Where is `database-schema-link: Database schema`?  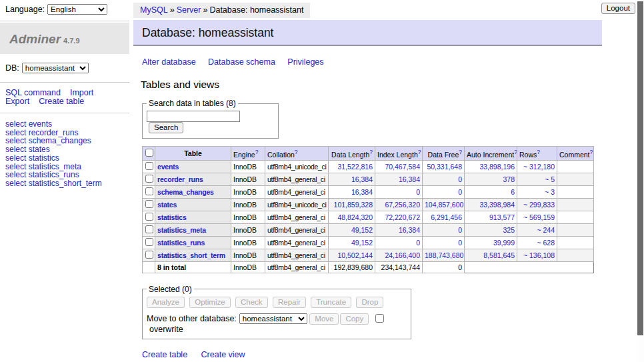
database-schema-link: Database schema is located at coordinates (241, 62).